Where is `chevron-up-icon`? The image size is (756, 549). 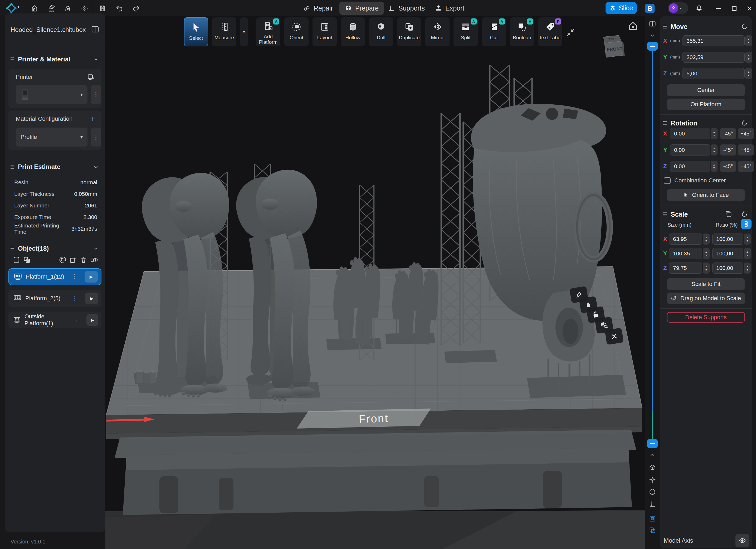
chevron-up-icon is located at coordinates (653, 455).